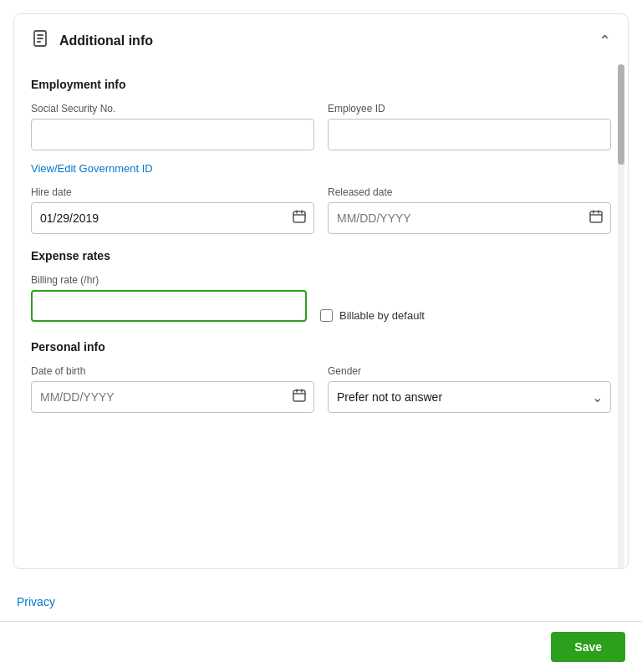 The image size is (642, 672). What do you see at coordinates (470, 397) in the screenshot?
I see `gender-select-wrapper: Prefer not to answer Male Female Non-bin…` at bounding box center [470, 397].